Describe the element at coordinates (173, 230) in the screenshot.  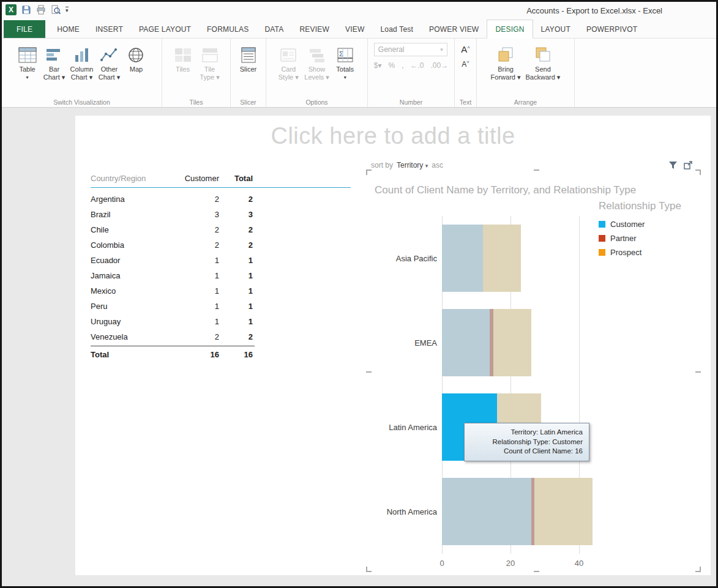
I see `table-row: Chile22` at that location.